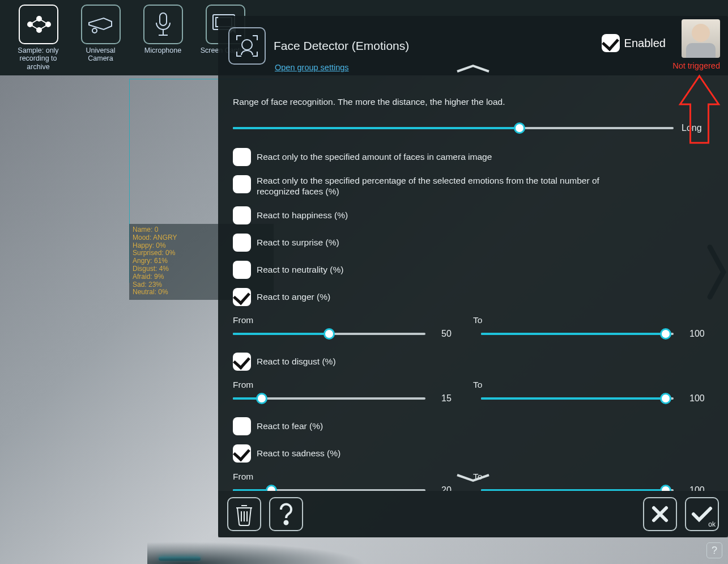 The width and height of the screenshot is (728, 564). I want to click on ok-button: ok, so click(702, 514).